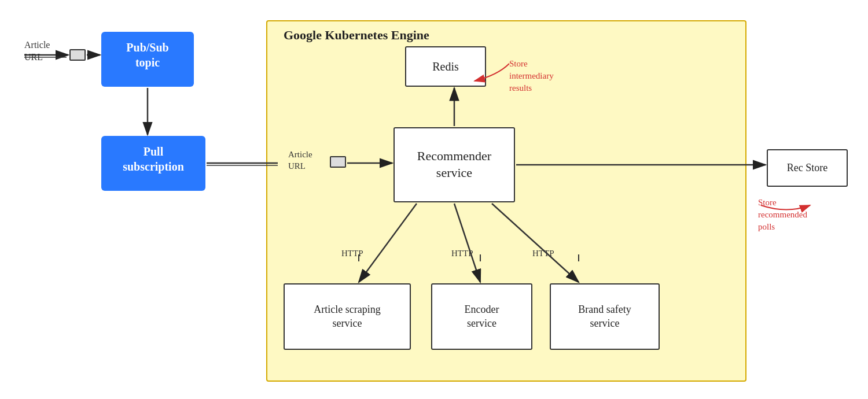 This screenshot has width=868, height=399. What do you see at coordinates (338, 162) in the screenshot?
I see `message-icon-inner` at bounding box center [338, 162].